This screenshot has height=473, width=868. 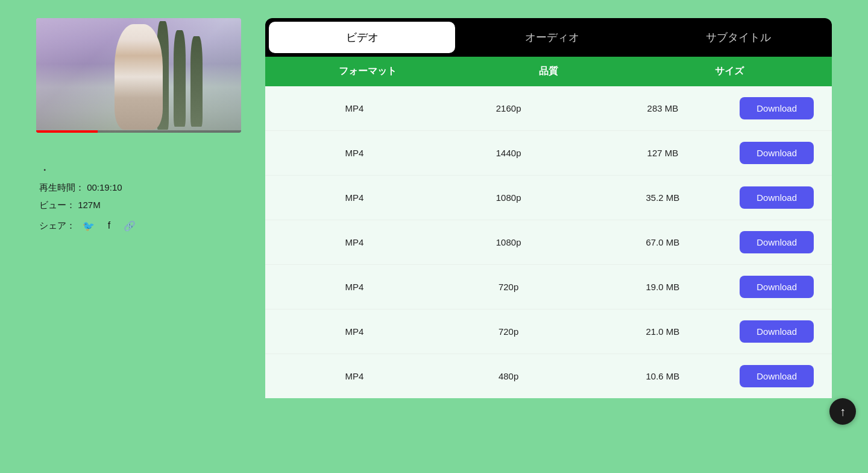 What do you see at coordinates (729, 71) in the screenshot?
I see `header-size: サイズ` at bounding box center [729, 71].